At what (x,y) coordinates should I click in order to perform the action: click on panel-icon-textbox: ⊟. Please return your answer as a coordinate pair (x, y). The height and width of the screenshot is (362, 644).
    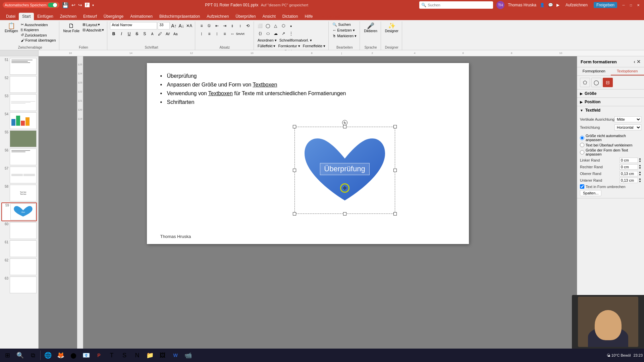
    Looking at the image, I should click on (608, 82).